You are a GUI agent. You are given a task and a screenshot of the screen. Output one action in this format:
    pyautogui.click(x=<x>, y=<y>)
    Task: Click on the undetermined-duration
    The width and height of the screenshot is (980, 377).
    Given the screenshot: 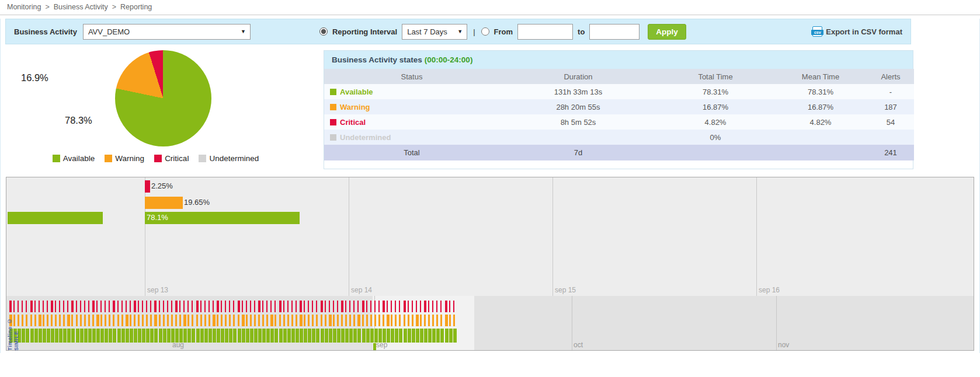 What is the action you would take?
    pyautogui.click(x=578, y=137)
    